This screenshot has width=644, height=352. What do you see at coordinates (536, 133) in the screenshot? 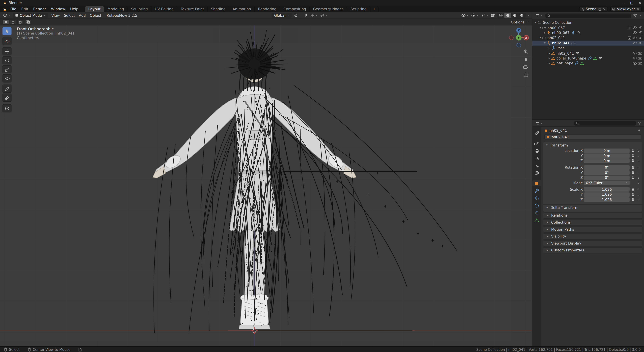
I see `properties-tab-tool` at bounding box center [536, 133].